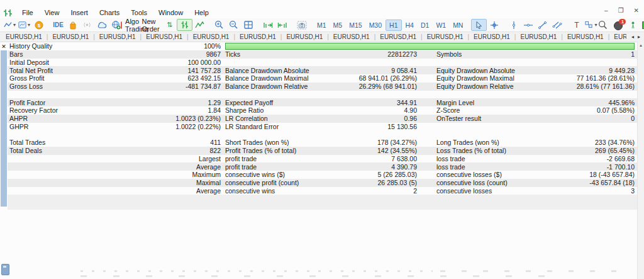 The height and width of the screenshot is (279, 644). What do you see at coordinates (28, 142) in the screenshot?
I see `stat-label: Total Trades` at bounding box center [28, 142].